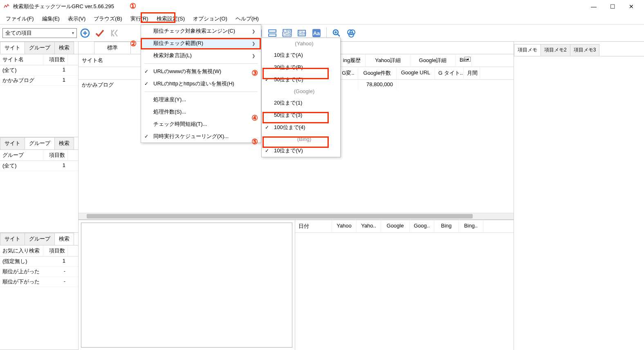  What do you see at coordinates (326, 33) in the screenshot?
I see `toolbar-separator` at bounding box center [326, 33].